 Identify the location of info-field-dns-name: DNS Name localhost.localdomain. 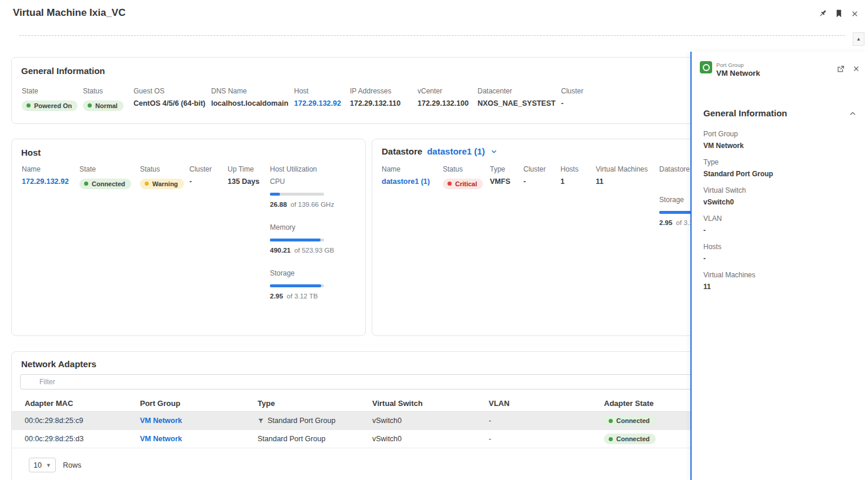
(253, 99).